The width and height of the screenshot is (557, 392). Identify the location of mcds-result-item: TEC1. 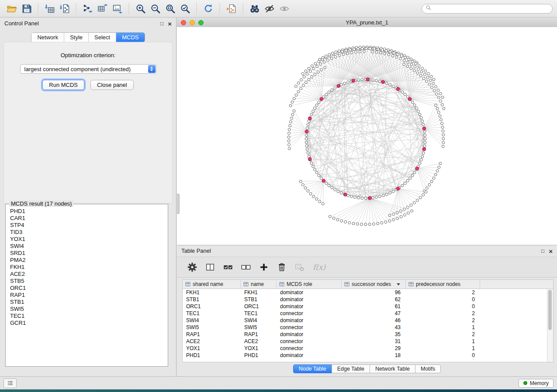
(86, 316).